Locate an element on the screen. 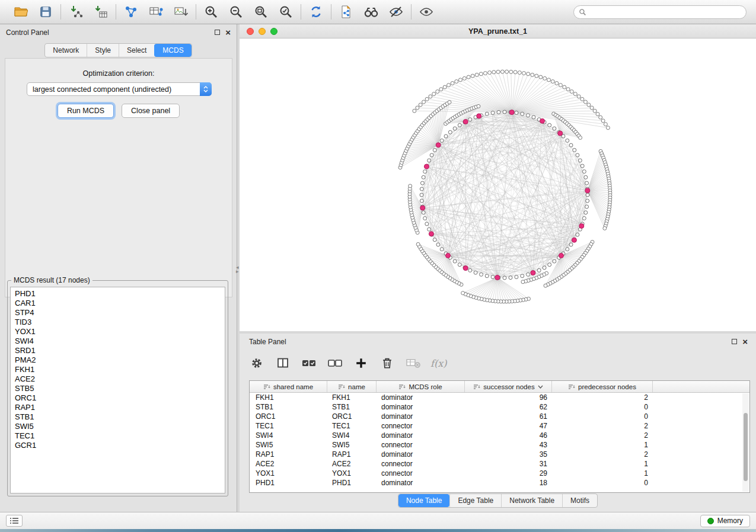  mcds-result-item: ACE2 is located at coordinates (120, 379).